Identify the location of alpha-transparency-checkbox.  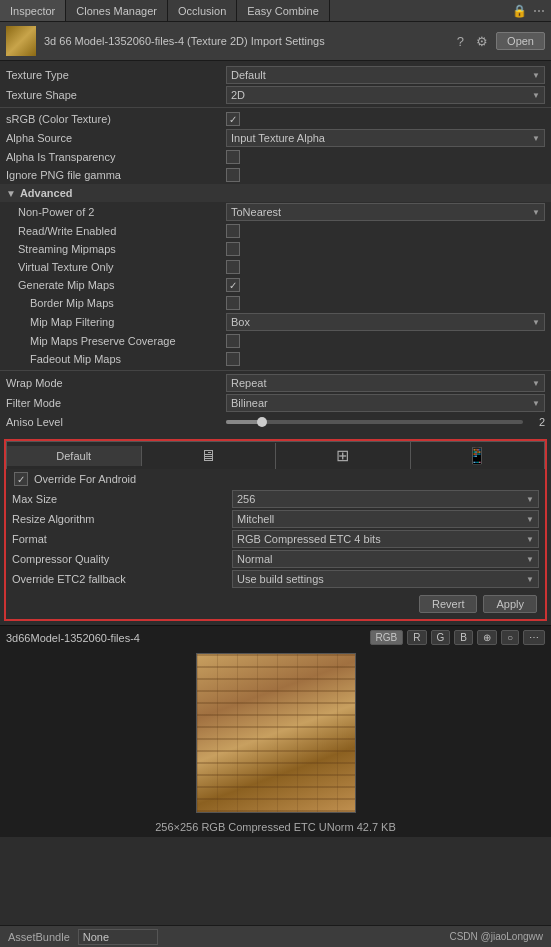
(233, 157).